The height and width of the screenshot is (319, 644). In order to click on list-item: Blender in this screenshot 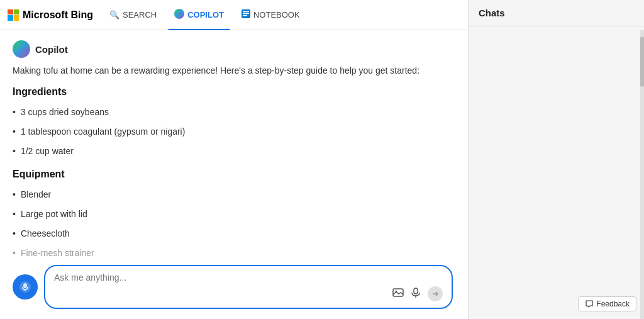, I will do `click(233, 195)`.